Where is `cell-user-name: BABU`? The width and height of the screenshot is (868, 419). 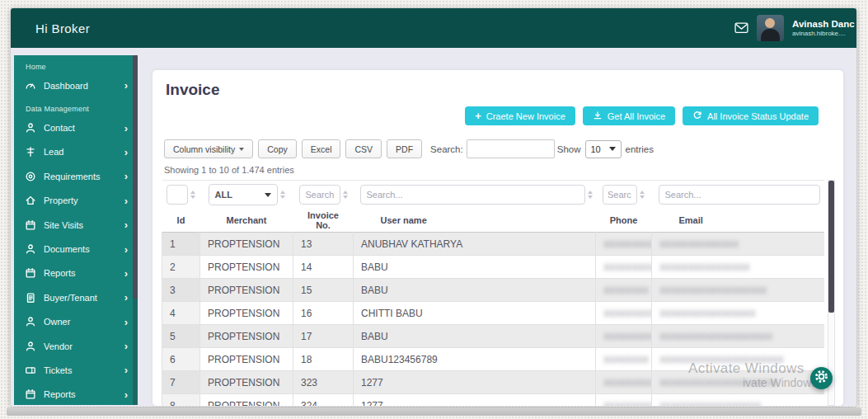 cell-user-name: BABU is located at coordinates (475, 267).